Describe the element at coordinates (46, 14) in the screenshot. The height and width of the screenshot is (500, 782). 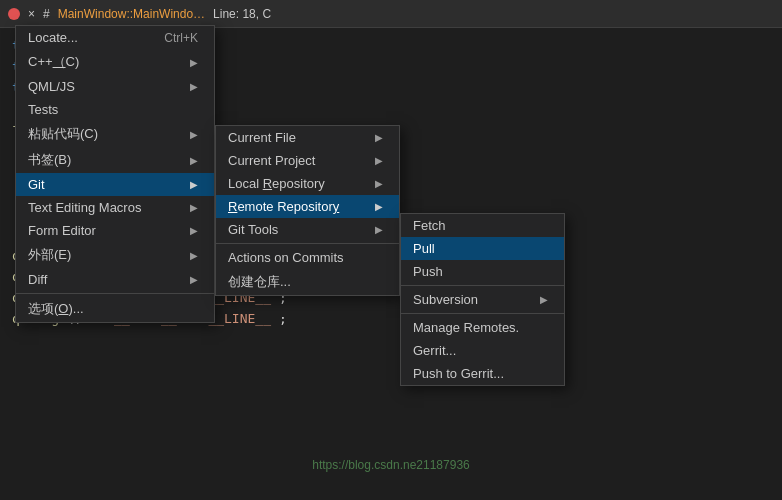
I see `hash-label: #` at that location.